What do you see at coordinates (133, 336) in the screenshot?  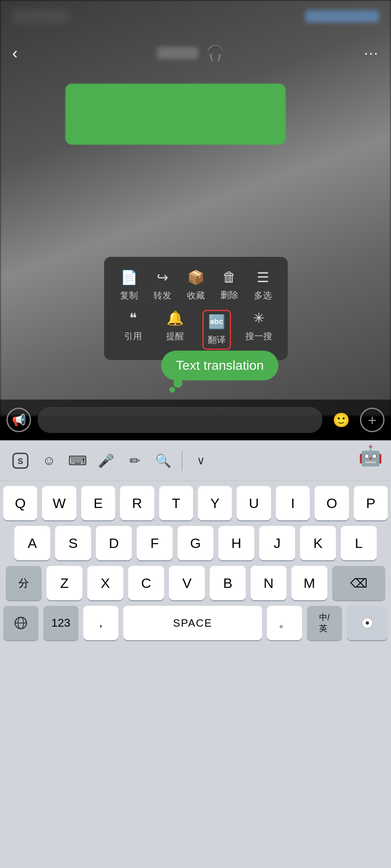 I see `quote-label: 引用` at bounding box center [133, 336].